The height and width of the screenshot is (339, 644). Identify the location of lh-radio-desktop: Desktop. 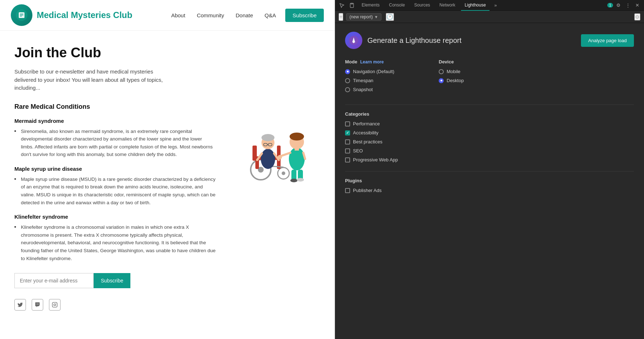
(475, 81).